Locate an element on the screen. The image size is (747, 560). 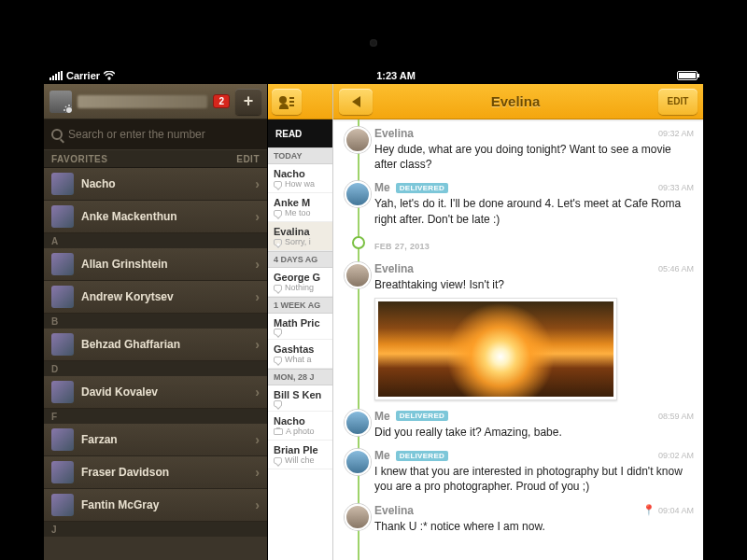
contact-name: Anke Mackenthun is located at coordinates (164, 217).